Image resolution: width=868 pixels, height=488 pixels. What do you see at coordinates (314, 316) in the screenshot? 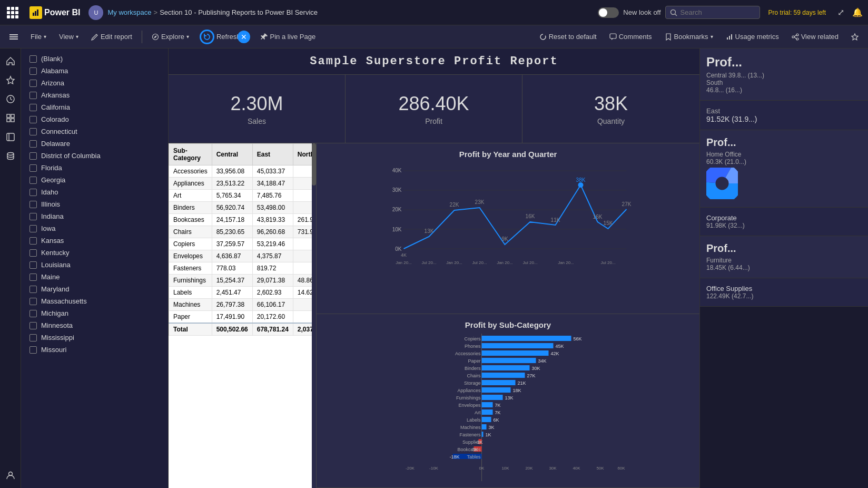
I see `table-scrollbar` at bounding box center [314, 316].